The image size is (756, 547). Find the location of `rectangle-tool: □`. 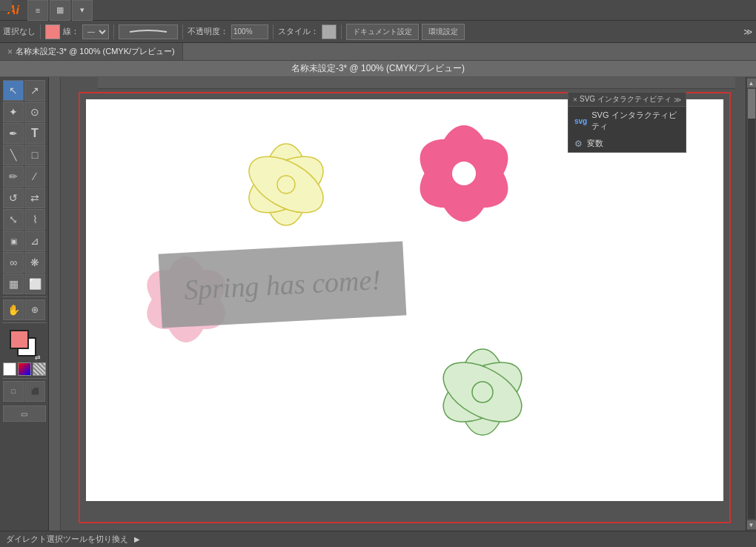

rectangle-tool: □ is located at coordinates (35, 155).